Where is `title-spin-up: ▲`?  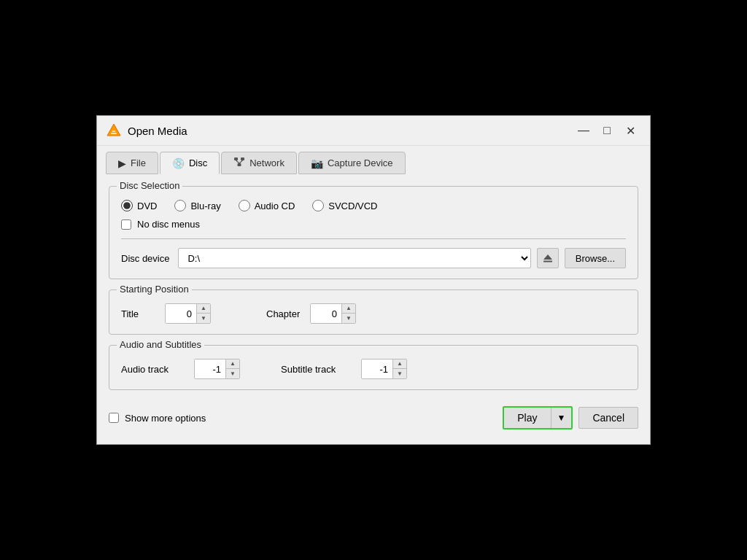
title-spin-up: ▲ is located at coordinates (204, 309).